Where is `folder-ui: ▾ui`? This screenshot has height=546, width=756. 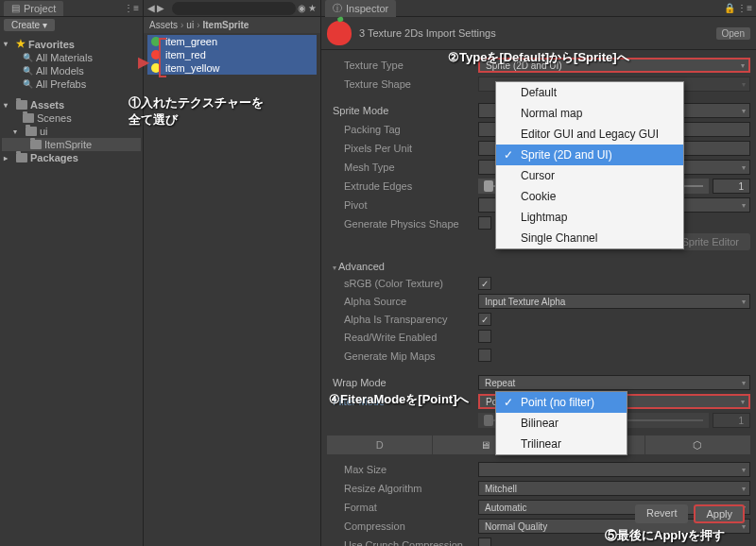
folder-ui: ▾ui is located at coordinates (72, 131).